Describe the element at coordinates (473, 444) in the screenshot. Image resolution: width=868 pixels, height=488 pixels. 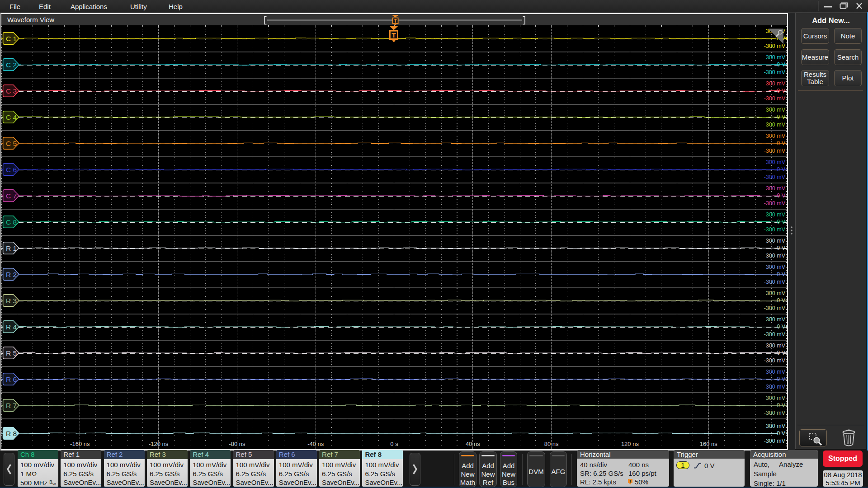
I see `svg-text: 40 ns` at that location.